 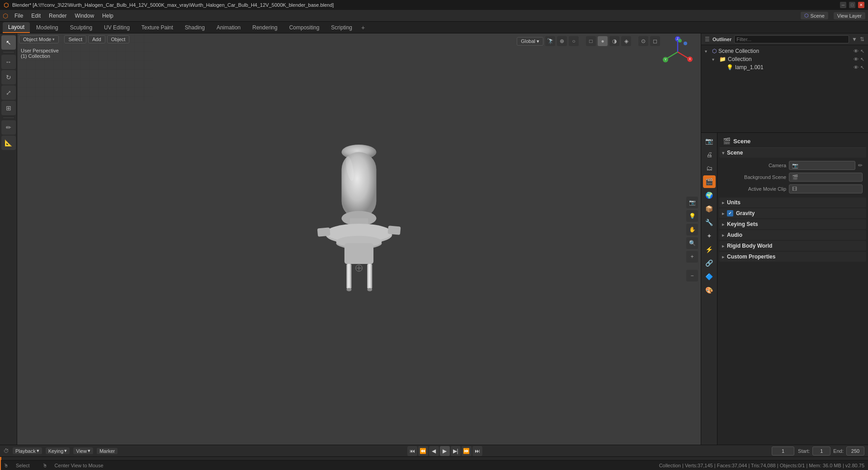 What do you see at coordinates (305, 28) in the screenshot?
I see `workspace-tab-compositing: Compositing` at bounding box center [305, 28].